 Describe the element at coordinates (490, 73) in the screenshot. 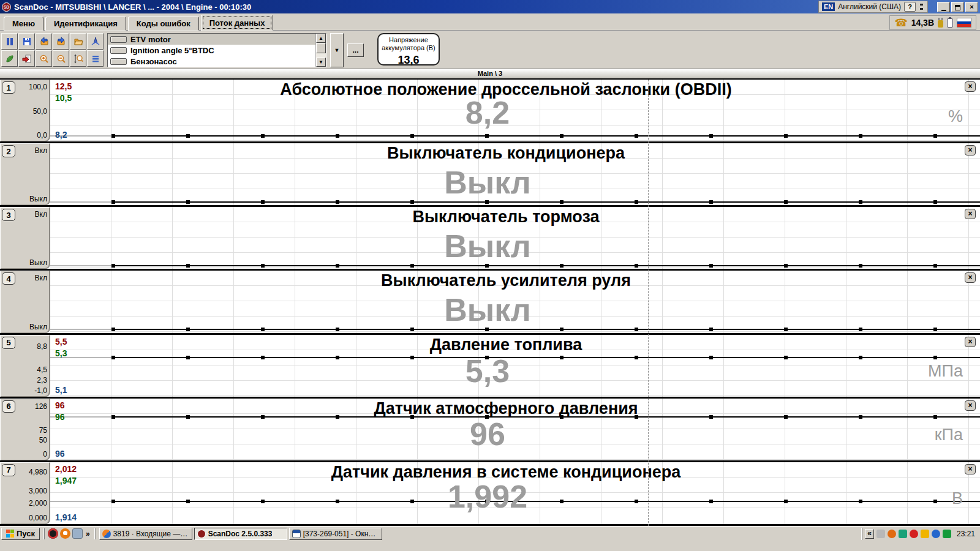

I see `group-header: Main \ 3` at that location.